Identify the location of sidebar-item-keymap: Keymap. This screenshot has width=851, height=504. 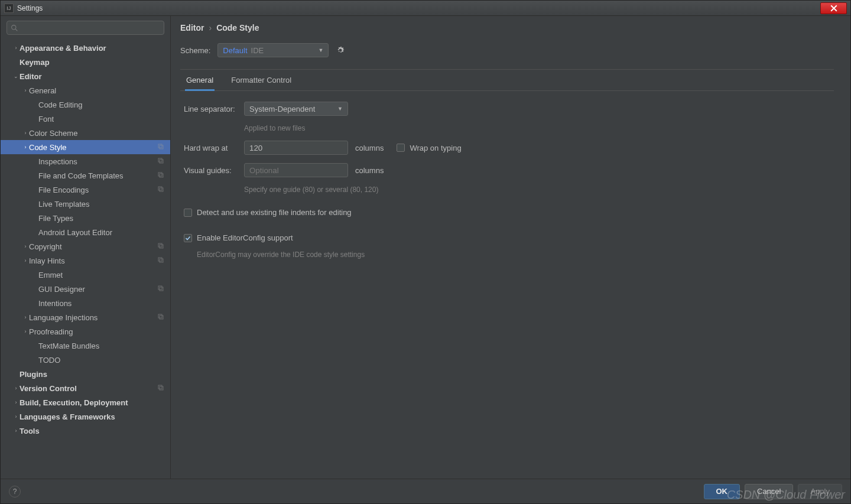
(85, 62).